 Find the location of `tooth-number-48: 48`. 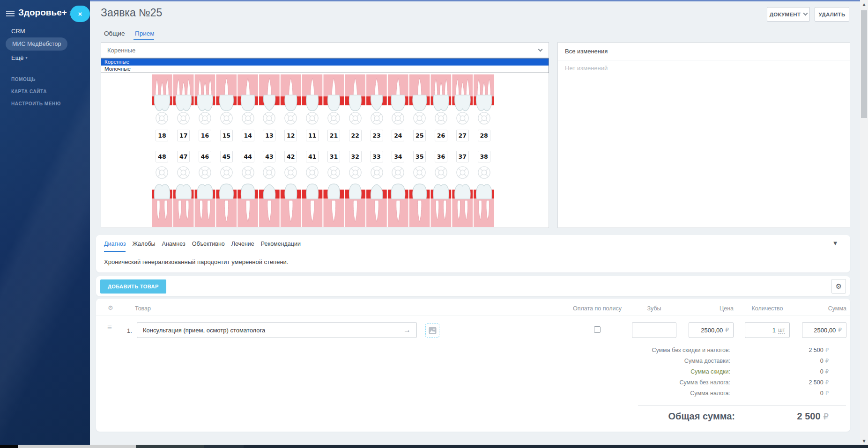

tooth-number-48: 48 is located at coordinates (162, 156).